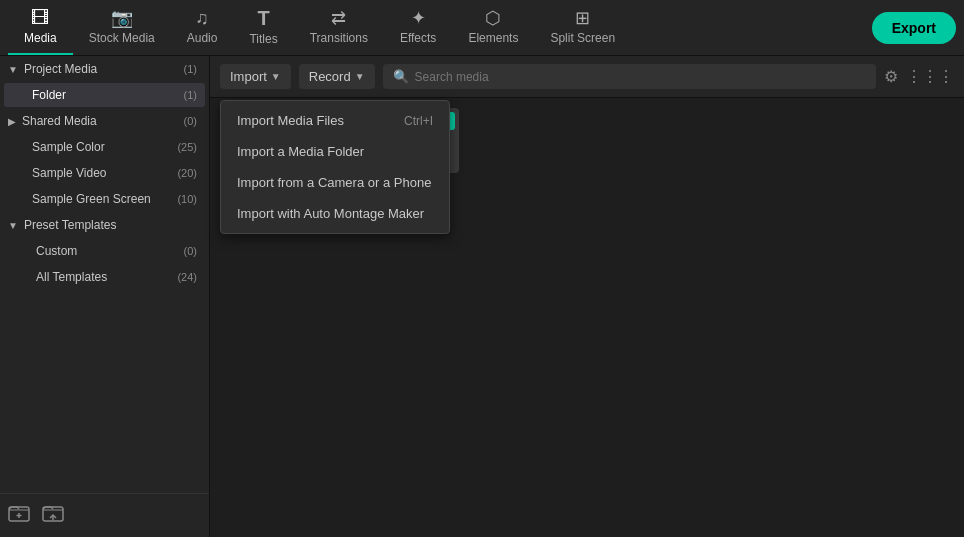 The width and height of the screenshot is (964, 537). Describe the element at coordinates (401, 76) in the screenshot. I see `search-icon: 🔍` at that location.